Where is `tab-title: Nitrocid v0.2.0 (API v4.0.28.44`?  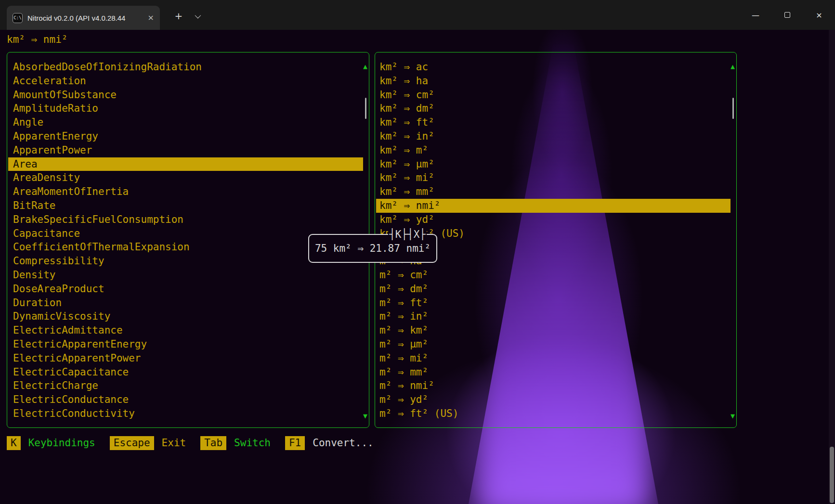 tab-title: Nitrocid v0.2.0 (API v4.0.28.44 is located at coordinates (86, 18).